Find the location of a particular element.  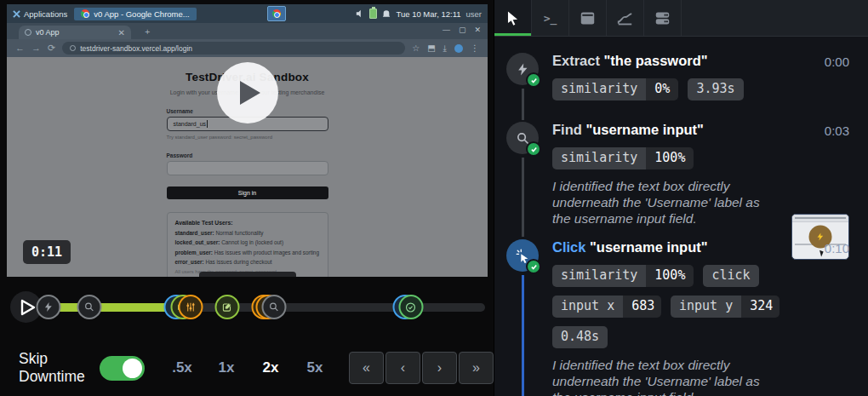

url-field: testdriver-sandbox.vercel.app/login is located at coordinates (233, 48).